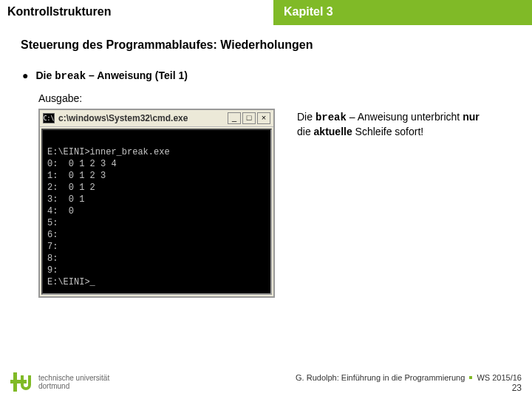 The height and width of the screenshot is (399, 532). What do you see at coordinates (45, 75) in the screenshot?
I see `bullet-pre: Die` at bounding box center [45, 75].